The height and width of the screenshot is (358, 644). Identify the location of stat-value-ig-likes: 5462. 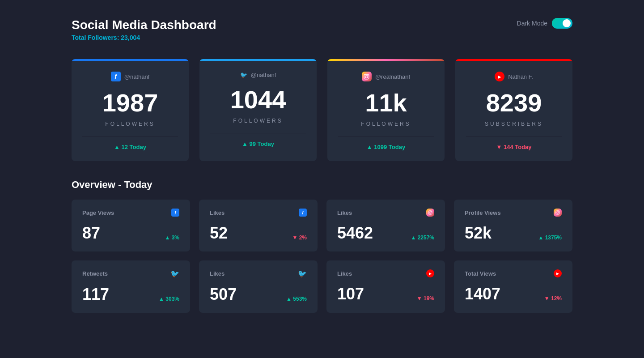
(355, 233).